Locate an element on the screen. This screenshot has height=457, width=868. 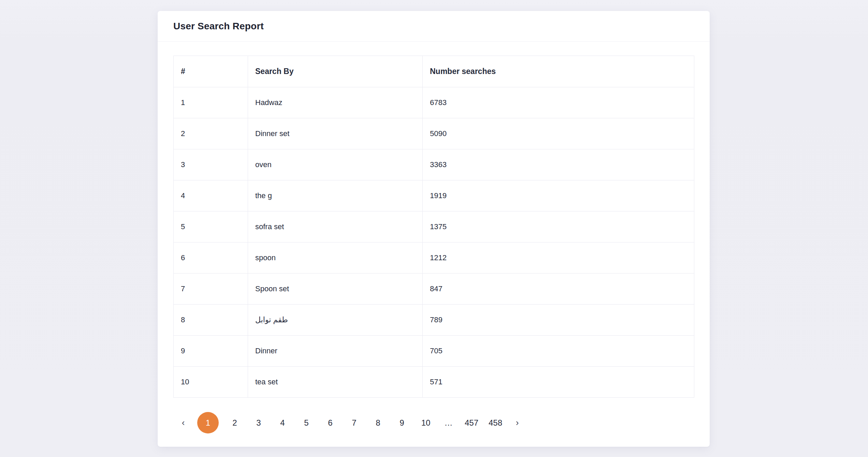
cell-index: 9 is located at coordinates (211, 351).